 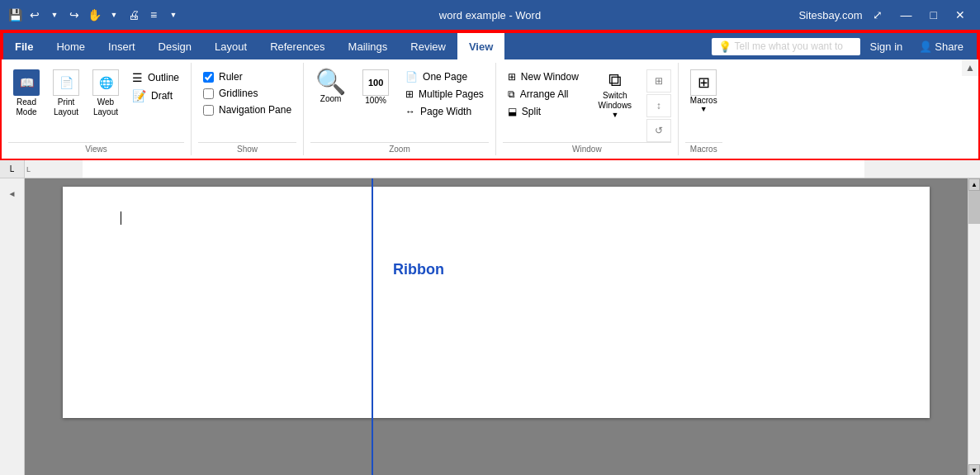 I want to click on one-page-icon: 📄, so click(x=411, y=77).